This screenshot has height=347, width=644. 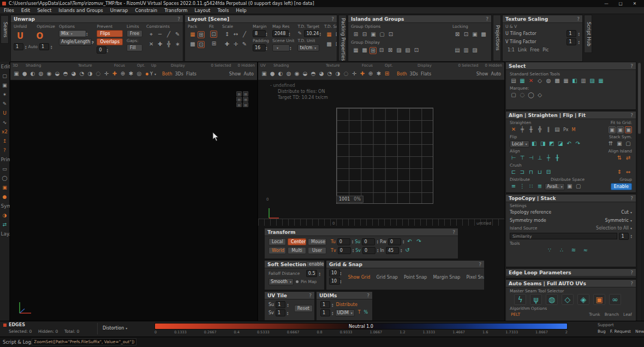 I want to click on crush-down-icon: ⊔, so click(x=540, y=172).